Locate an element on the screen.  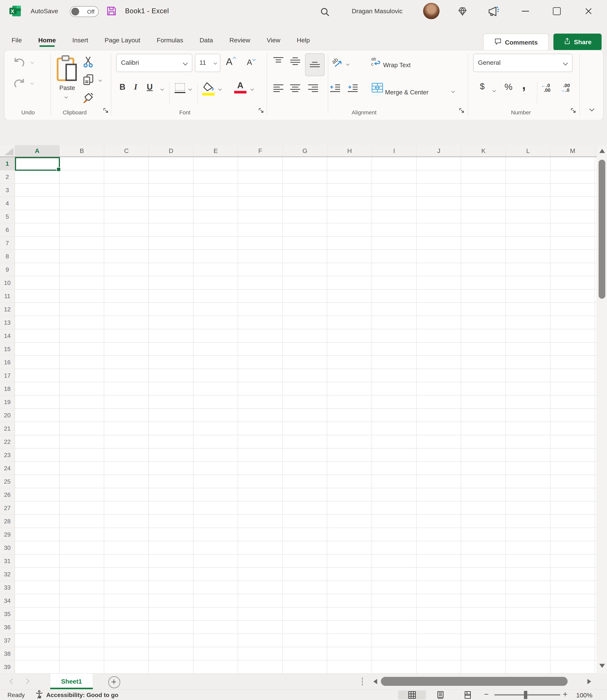
row-header-39: 39 is located at coordinates (7, 667).